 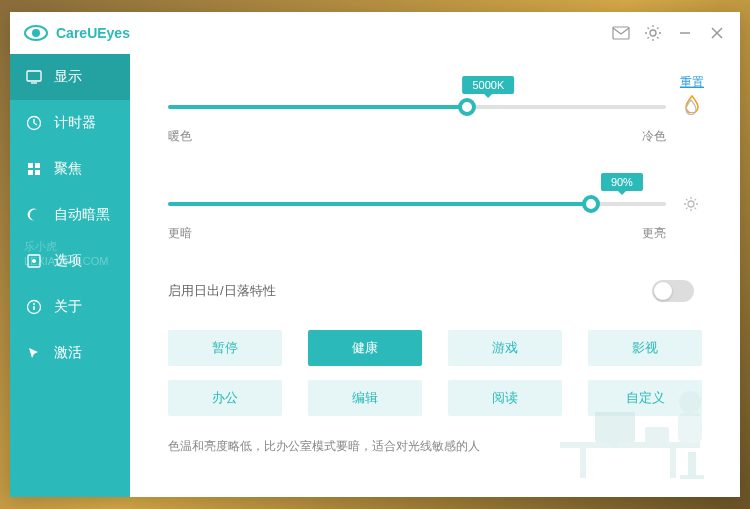 I want to click on temperature-slider: 5000K, so click(x=435, y=100).